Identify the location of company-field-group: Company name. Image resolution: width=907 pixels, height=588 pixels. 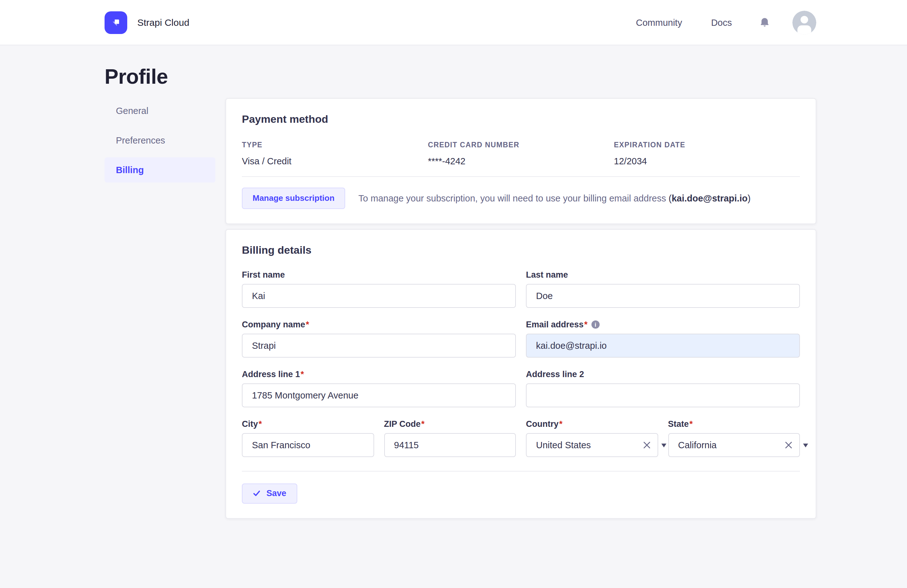
(379, 338).